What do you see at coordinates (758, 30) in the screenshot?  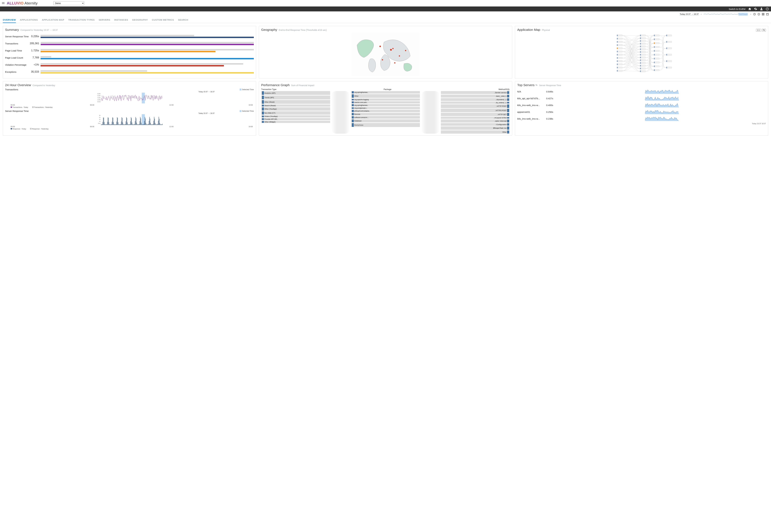 I see `appmap-1to1-button: 1:1` at bounding box center [758, 30].